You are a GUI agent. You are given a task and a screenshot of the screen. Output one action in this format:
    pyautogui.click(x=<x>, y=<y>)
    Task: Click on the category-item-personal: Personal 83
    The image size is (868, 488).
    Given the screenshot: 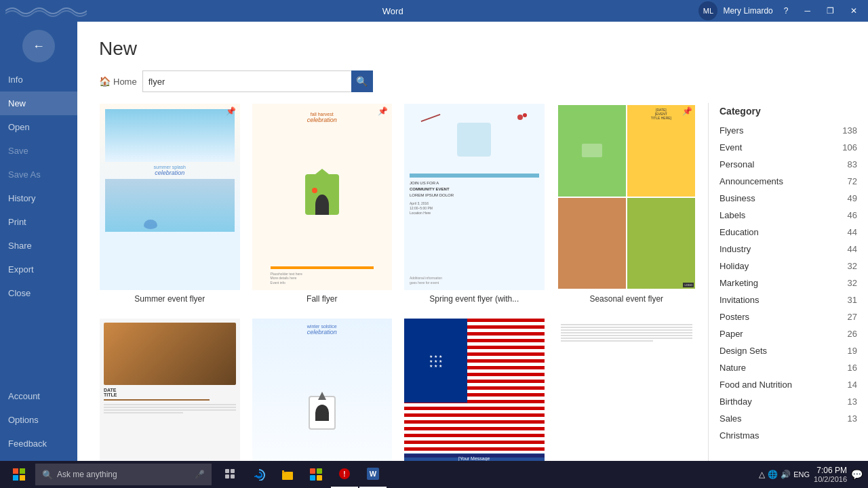 What is the action you would take?
    pyautogui.click(x=788, y=164)
    